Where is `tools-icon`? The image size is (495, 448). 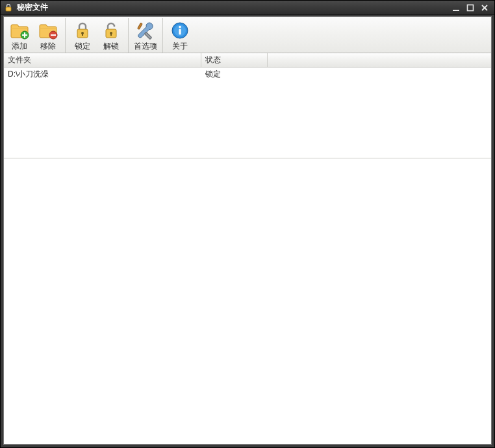 tools-icon is located at coordinates (146, 31).